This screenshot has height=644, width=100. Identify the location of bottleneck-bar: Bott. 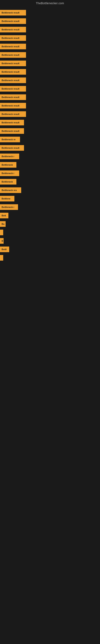
(4, 216).